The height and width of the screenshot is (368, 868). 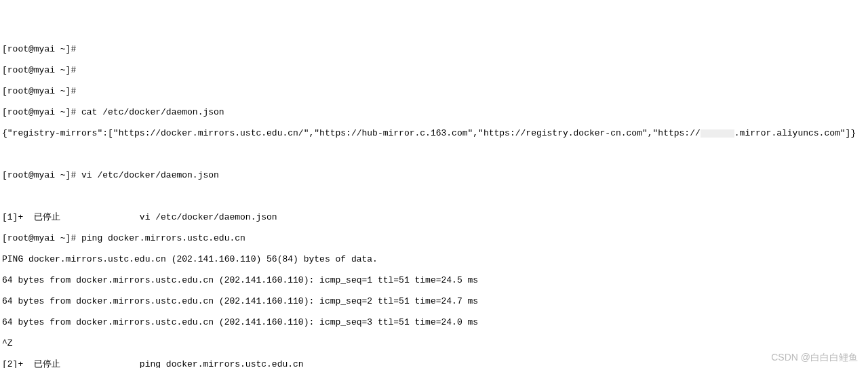 What do you see at coordinates (351, 133) in the screenshot?
I see `json-pre: {"registry-mirrors":["https://docker.mir…` at bounding box center [351, 133].